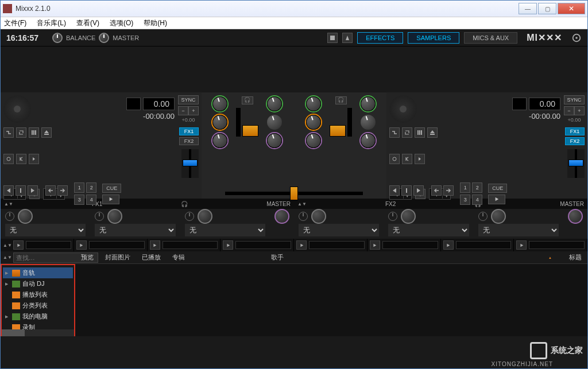 The image size is (588, 369). What do you see at coordinates (189, 131) in the screenshot?
I see `deck1-fx1-assign: FX1` at bounding box center [189, 131].